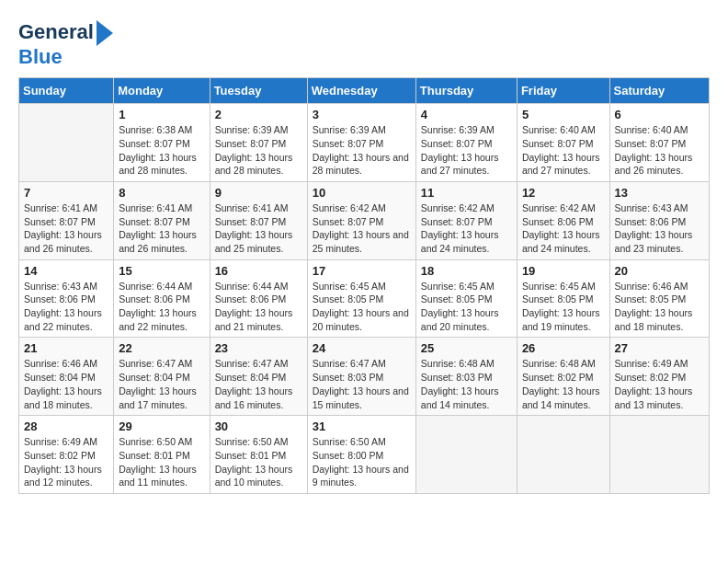 The width and height of the screenshot is (728, 563). What do you see at coordinates (362, 348) in the screenshot?
I see `day-number: 24` at bounding box center [362, 348].